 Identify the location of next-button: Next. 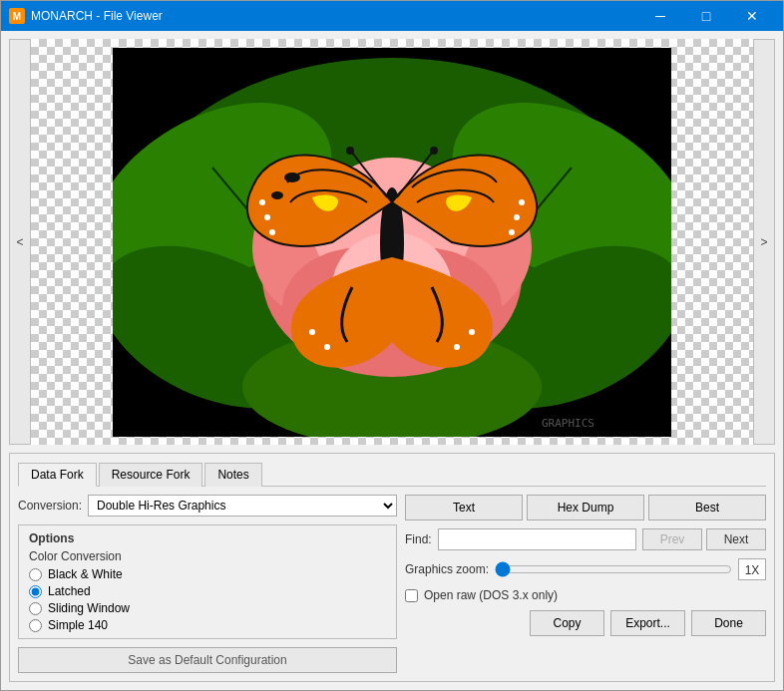
(736, 539).